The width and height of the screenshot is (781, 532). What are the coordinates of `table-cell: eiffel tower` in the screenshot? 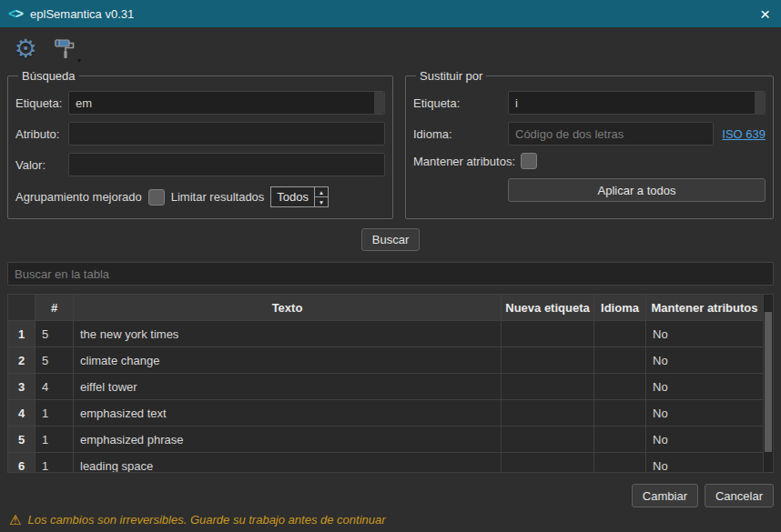 It's located at (288, 387).